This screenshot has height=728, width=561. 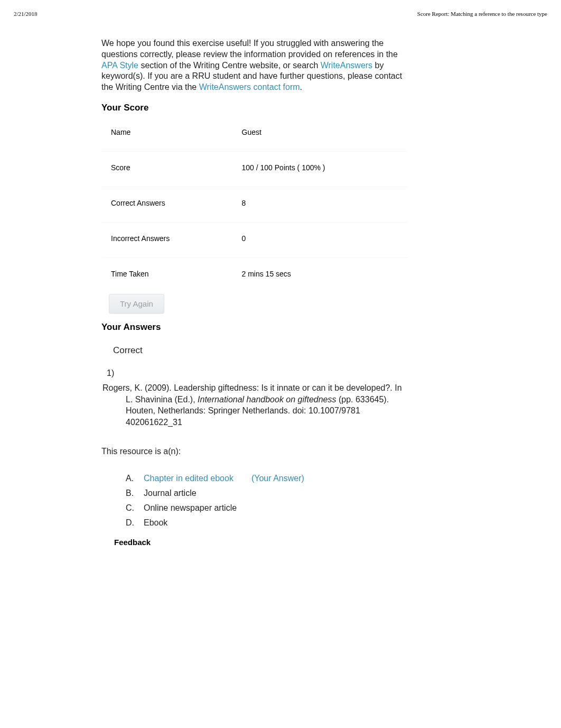 What do you see at coordinates (155, 523) in the screenshot?
I see `option-text-d: Ebook` at bounding box center [155, 523].